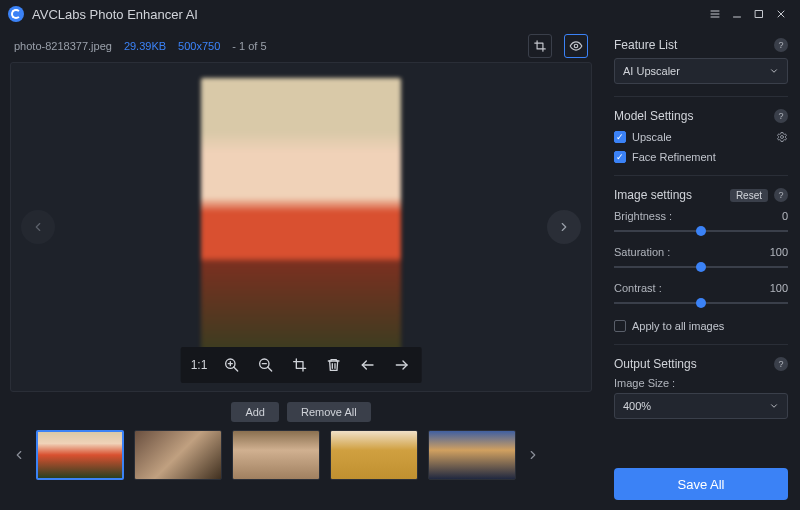  I want to click on preview-image, so click(301, 227).